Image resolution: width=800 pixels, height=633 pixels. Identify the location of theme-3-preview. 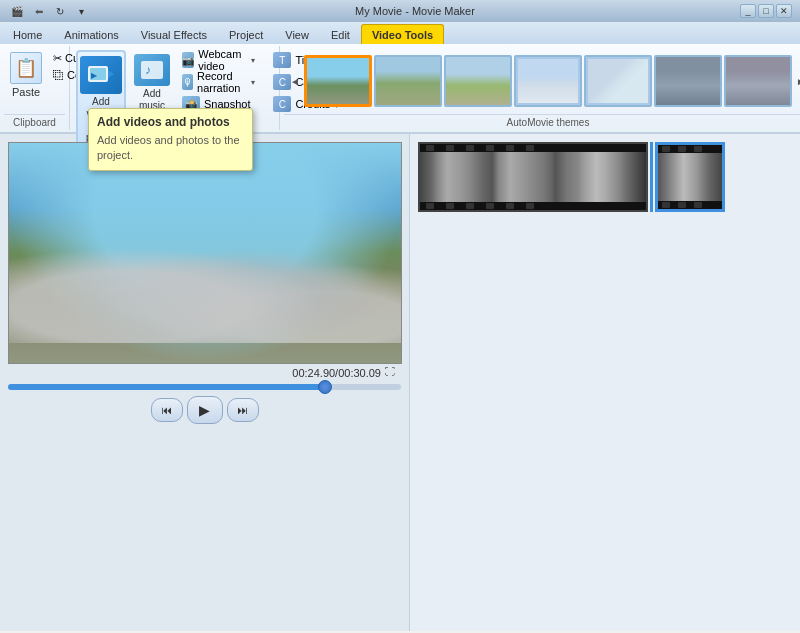
(478, 81).